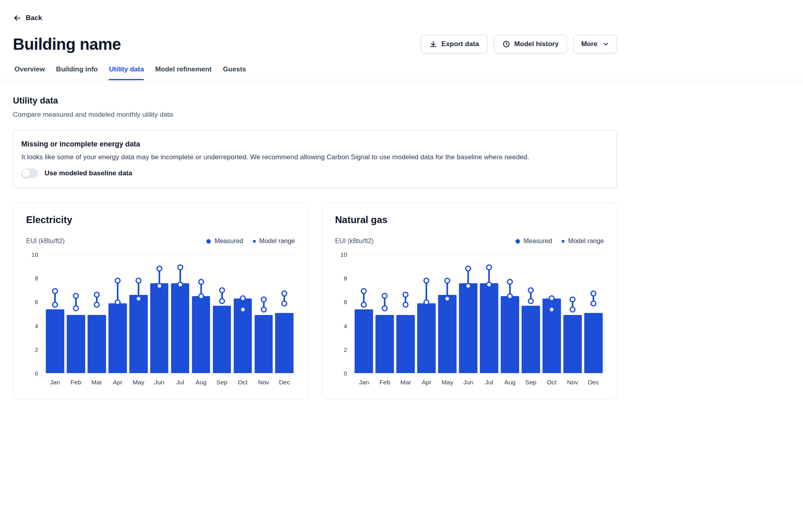 Image resolution: width=803 pixels, height=532 pixels. What do you see at coordinates (402, 73) in the screenshot?
I see `tab-bar: Overview Building info Utility data Mode…` at bounding box center [402, 73].